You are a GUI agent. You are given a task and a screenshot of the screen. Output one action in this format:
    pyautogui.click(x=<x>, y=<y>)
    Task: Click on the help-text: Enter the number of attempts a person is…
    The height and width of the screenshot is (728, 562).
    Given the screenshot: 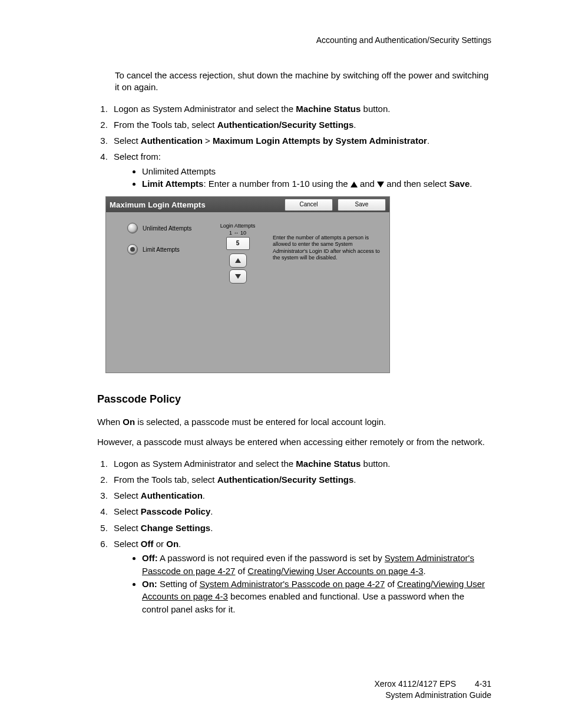 What is the action you would take?
    pyautogui.click(x=324, y=298)
    